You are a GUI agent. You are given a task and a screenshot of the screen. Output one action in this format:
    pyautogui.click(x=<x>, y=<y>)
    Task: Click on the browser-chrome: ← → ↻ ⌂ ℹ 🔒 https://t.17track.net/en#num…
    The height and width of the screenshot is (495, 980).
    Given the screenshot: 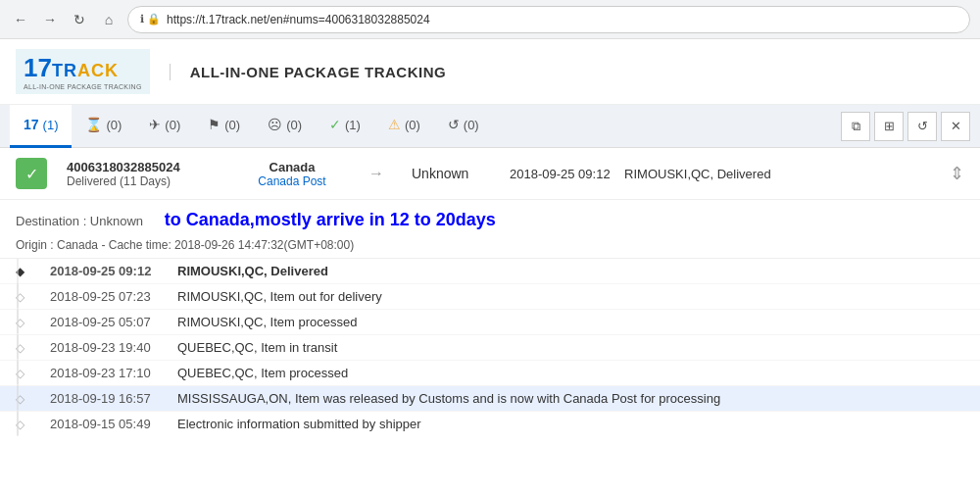 What is the action you would take?
    pyautogui.click(x=490, y=20)
    